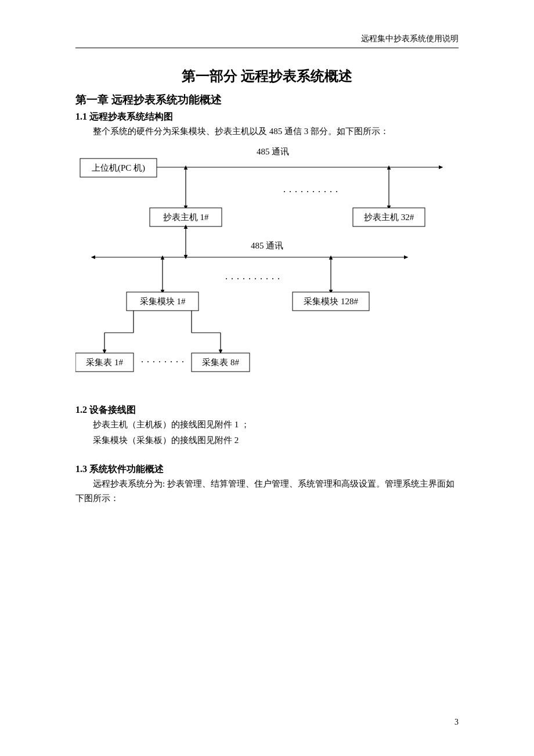  I want to click on diagram-box-mod1: 采集模块 1#, so click(163, 301).